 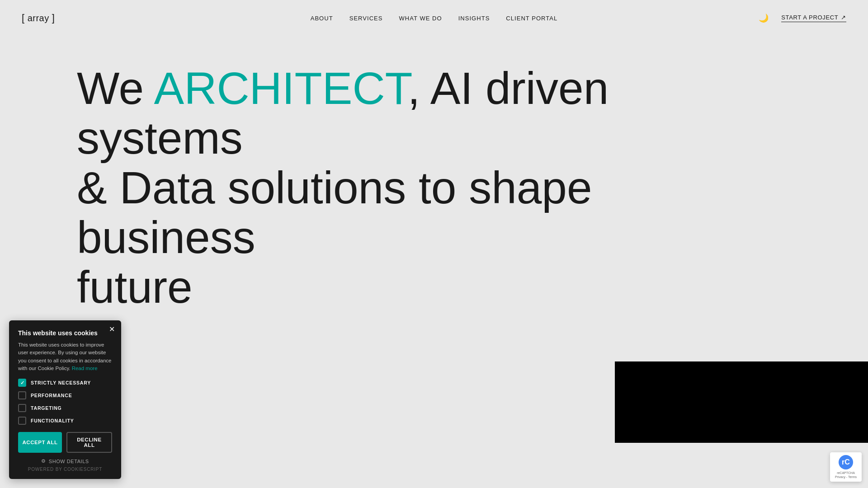 What do you see at coordinates (65, 333) in the screenshot?
I see `cookie-title: This website uses cookies` at bounding box center [65, 333].